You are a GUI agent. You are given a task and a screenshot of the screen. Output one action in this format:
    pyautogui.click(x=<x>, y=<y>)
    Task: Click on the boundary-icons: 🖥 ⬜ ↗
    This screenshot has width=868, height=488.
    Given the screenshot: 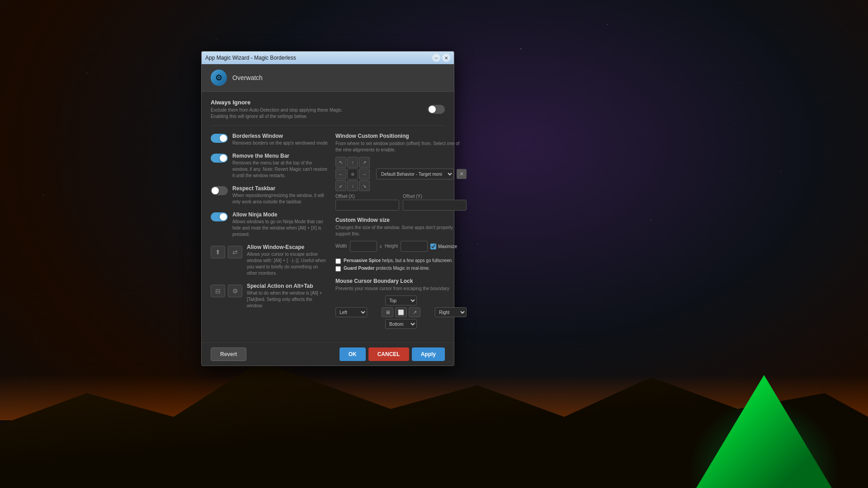 What is the action you would take?
    pyautogui.click(x=401, y=312)
    